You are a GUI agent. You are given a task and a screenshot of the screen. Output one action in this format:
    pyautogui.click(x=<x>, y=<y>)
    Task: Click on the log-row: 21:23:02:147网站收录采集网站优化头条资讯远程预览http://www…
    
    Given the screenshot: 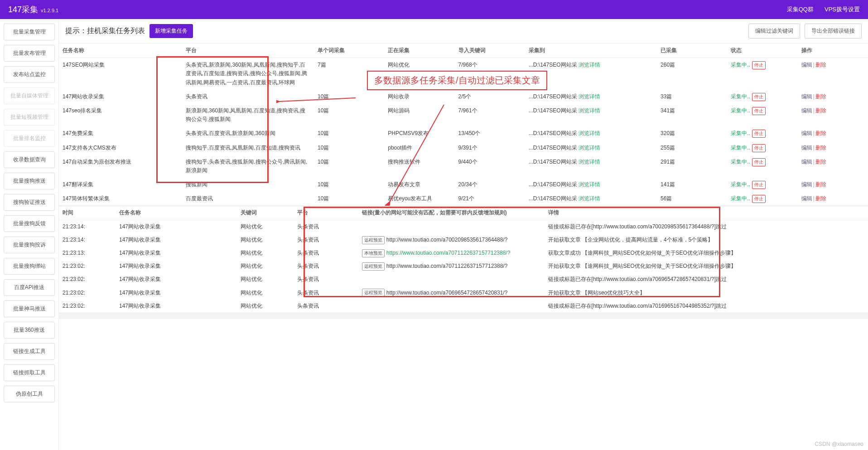 What is the action you would take?
    pyautogui.click(x=463, y=293)
    